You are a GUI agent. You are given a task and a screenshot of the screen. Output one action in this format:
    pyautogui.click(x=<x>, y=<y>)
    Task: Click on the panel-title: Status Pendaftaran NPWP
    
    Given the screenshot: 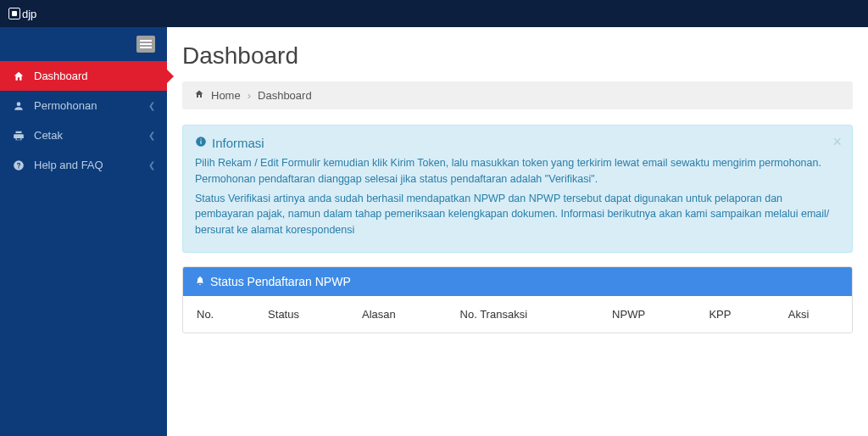 What is the action you would take?
    pyautogui.click(x=281, y=282)
    